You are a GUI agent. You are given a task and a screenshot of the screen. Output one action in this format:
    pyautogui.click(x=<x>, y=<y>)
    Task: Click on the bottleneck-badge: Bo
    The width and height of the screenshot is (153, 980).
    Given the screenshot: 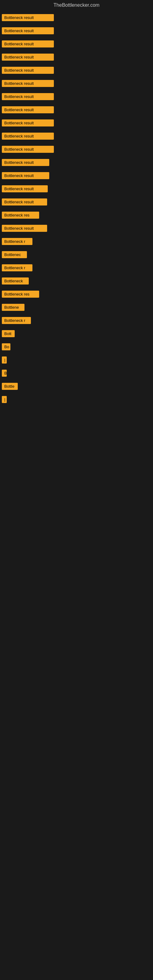 What is the action you would take?
    pyautogui.click(x=6, y=347)
    